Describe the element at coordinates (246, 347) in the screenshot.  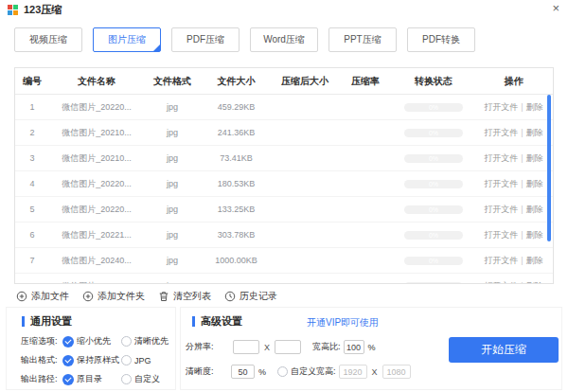
I see `resolution-width-input` at that location.